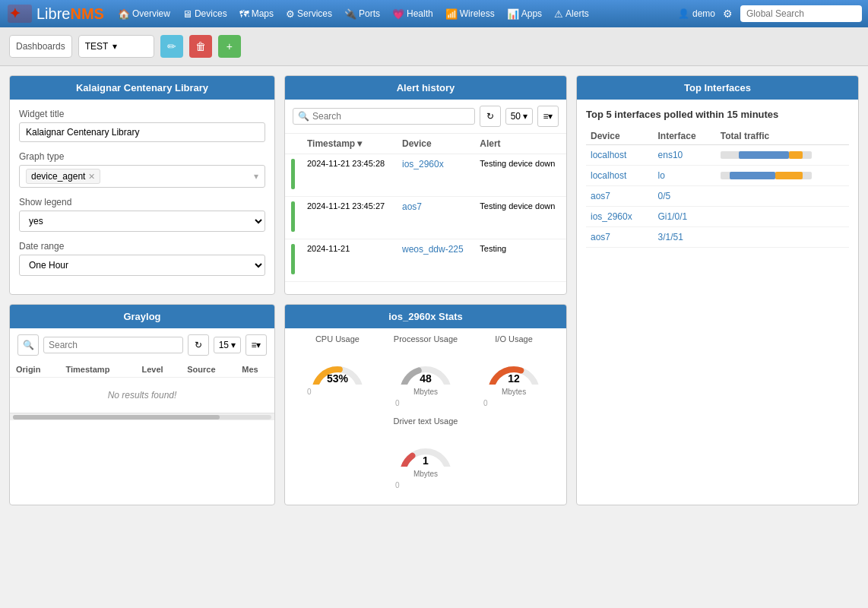 This screenshot has height=608, width=868. Describe the element at coordinates (142, 221) in the screenshot. I see `show-legend-select: yes no` at that location.